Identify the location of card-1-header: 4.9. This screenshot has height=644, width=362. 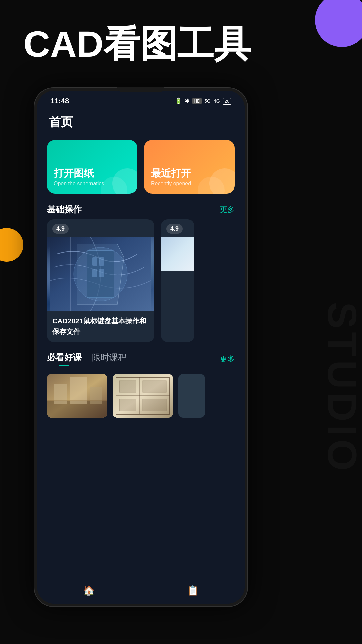
(101, 228).